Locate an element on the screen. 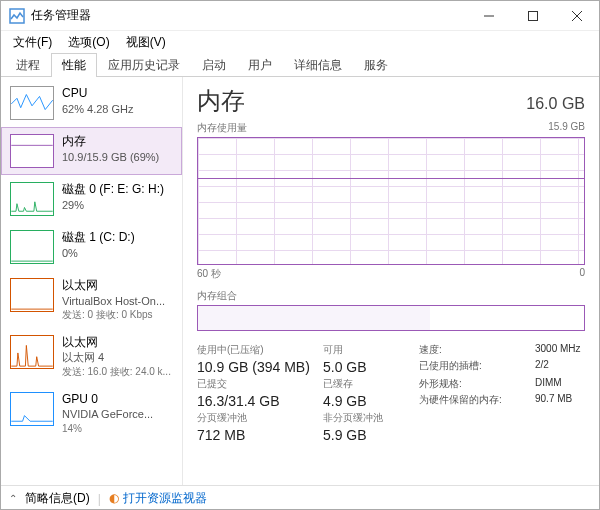  usage-max: 15.9 GB is located at coordinates (566, 128).